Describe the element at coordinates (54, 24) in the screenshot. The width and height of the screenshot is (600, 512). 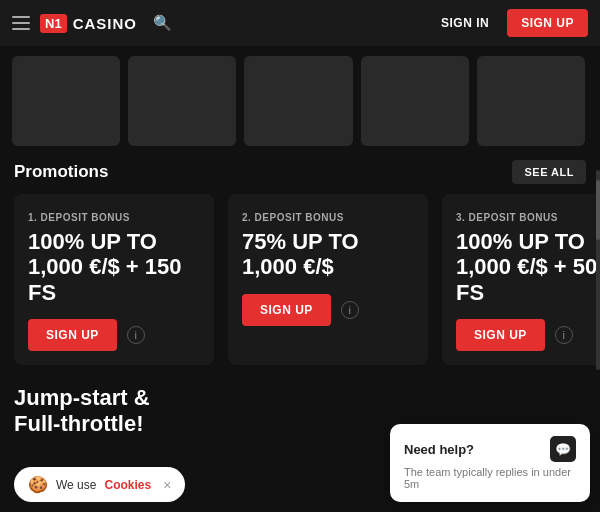
I see `logo-n1: N1` at that location.